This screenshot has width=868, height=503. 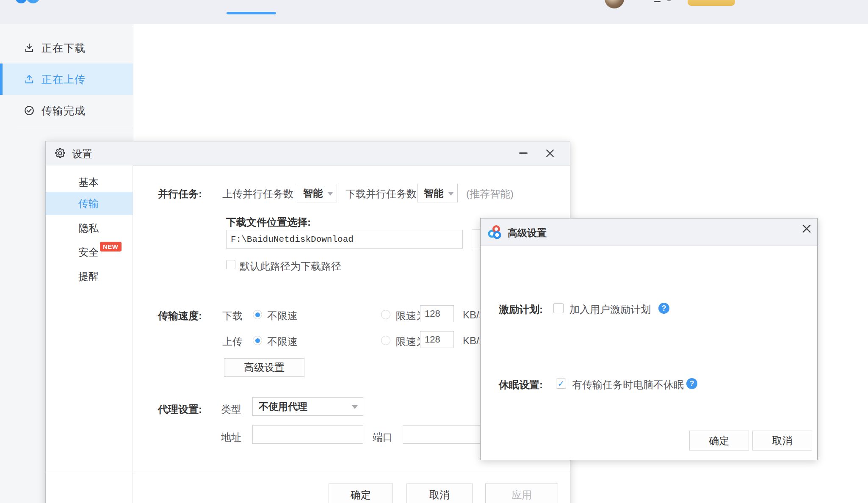 What do you see at coordinates (82, 154) in the screenshot?
I see `settings-dialog-title: 设置` at bounding box center [82, 154].